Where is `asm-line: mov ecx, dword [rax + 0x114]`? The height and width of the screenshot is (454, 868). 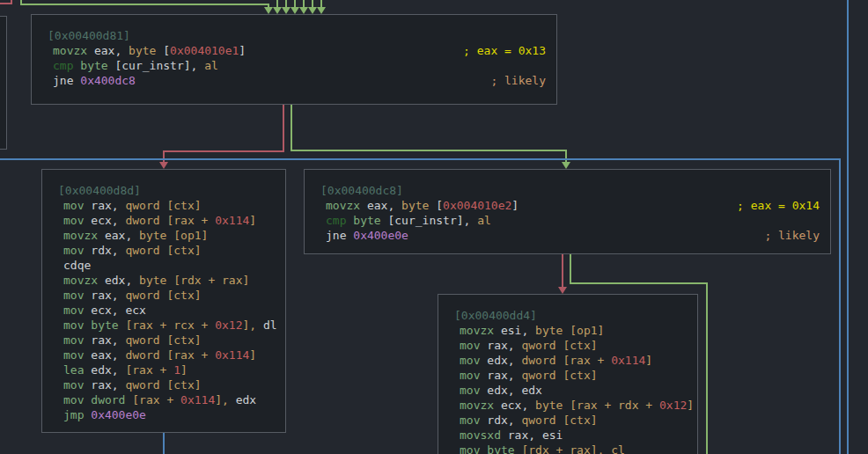
asm-line: mov ecx, dword [rax + 0x114] is located at coordinates (164, 220).